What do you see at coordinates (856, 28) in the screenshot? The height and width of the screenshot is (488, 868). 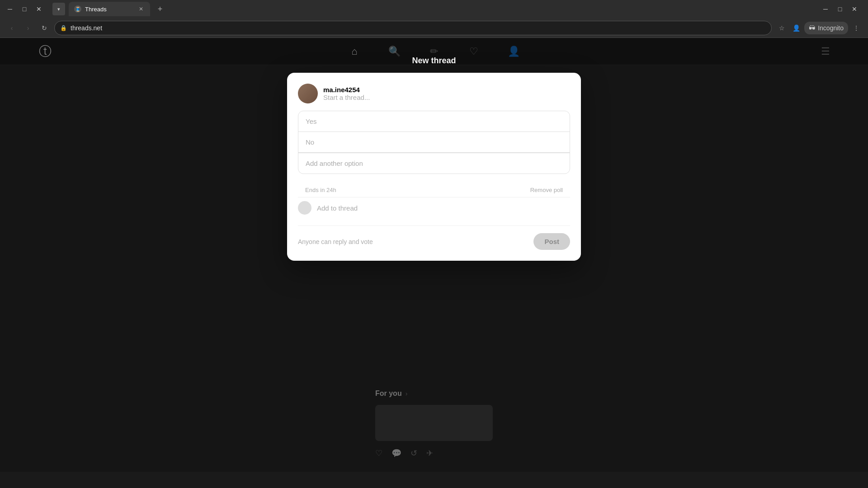 I see `menu-button: ⋮` at bounding box center [856, 28].